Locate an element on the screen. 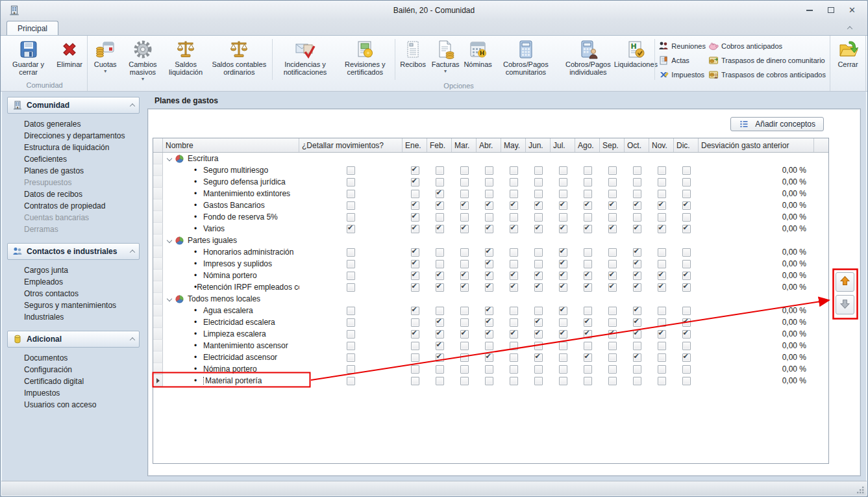 The image size is (868, 497). minimize-button is located at coordinates (809, 10).